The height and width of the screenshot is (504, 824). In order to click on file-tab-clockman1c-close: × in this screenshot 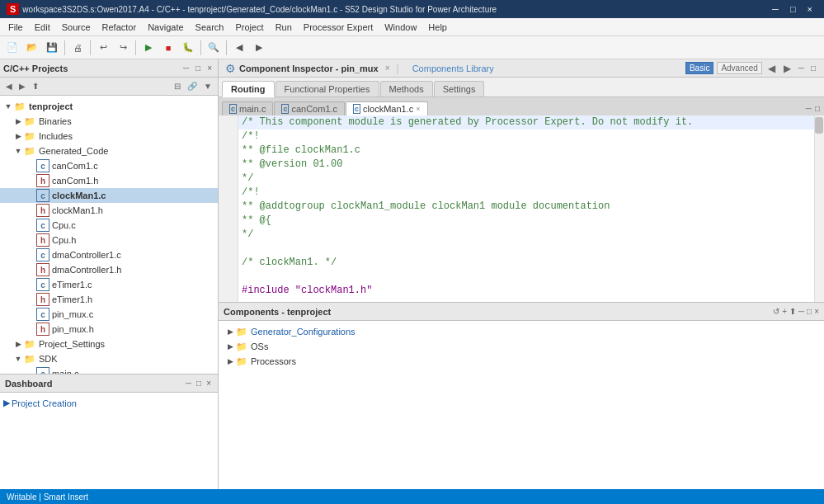, I will do `click(417, 109)`.